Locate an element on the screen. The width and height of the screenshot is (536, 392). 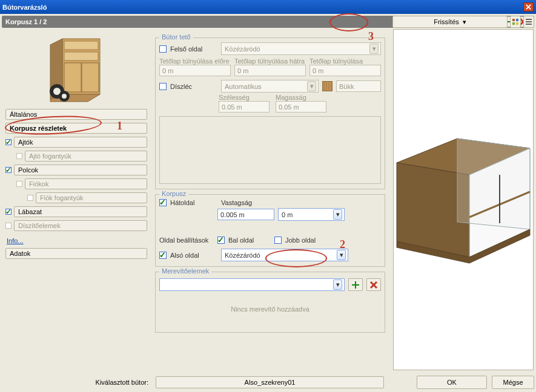
lbl-jobb-oldal: Jobb oldal is located at coordinates (300, 240).